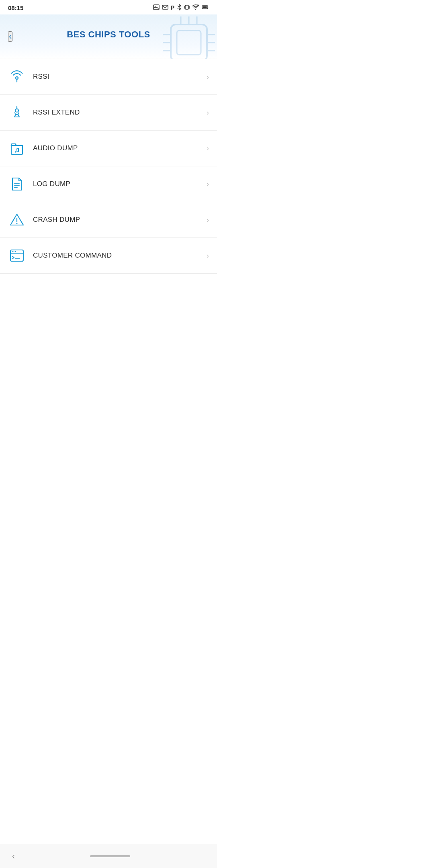  Describe the element at coordinates (165, 8) in the screenshot. I see `mail-icon` at that location.